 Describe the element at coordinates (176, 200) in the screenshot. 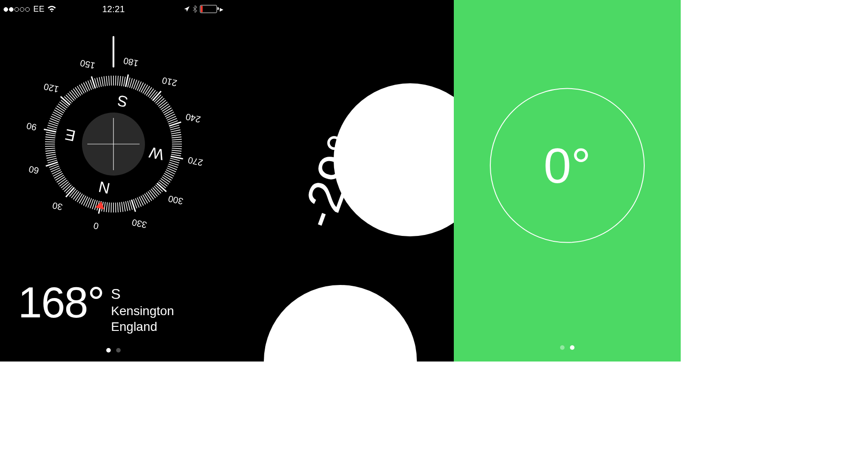

I see `svg-text: 300` at that location.